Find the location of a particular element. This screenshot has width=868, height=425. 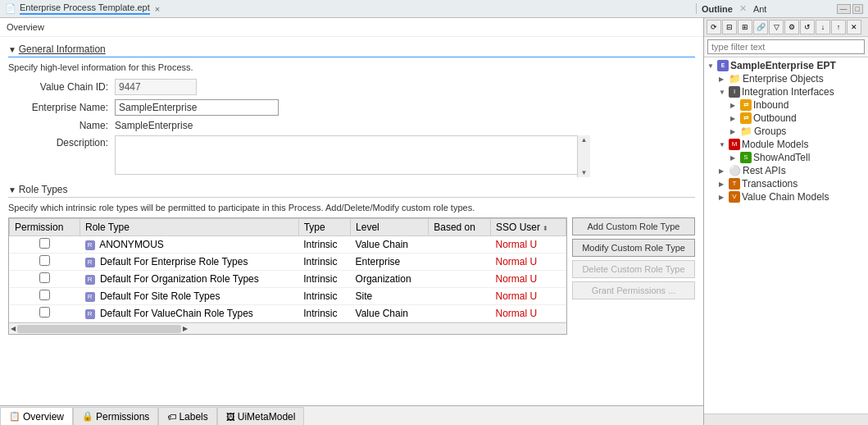

description-input is located at coordinates (352, 155).